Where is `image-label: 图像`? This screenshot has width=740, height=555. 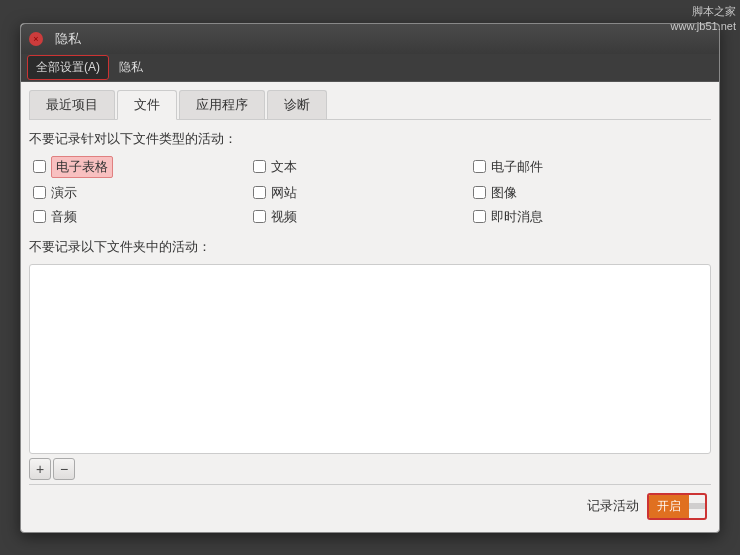
image-label: 图像 is located at coordinates (504, 193).